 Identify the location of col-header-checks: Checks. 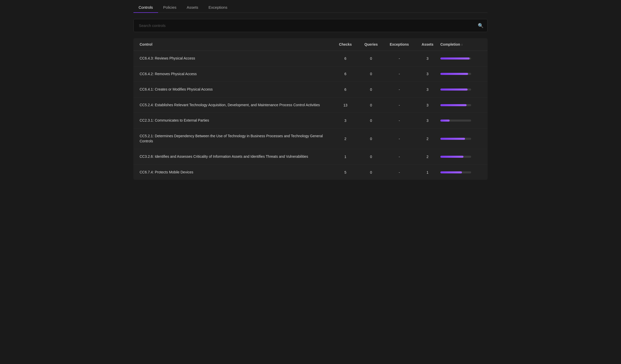
(345, 44).